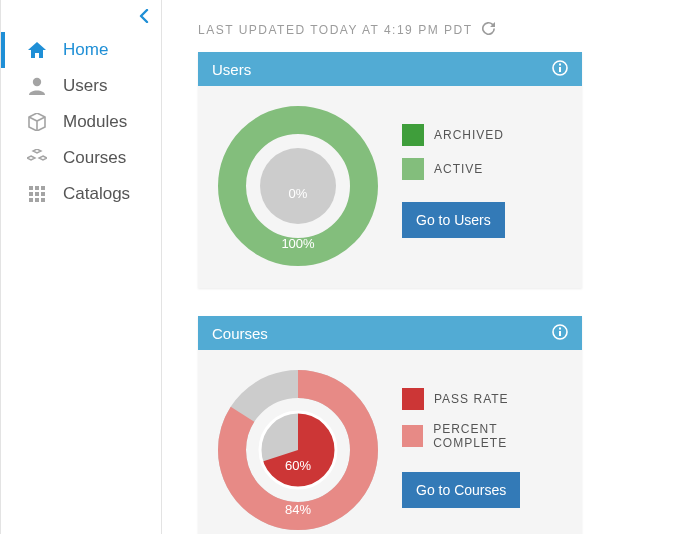 This screenshot has height=534, width=700. Describe the element at coordinates (37, 194) in the screenshot. I see `grid-icon` at that location.